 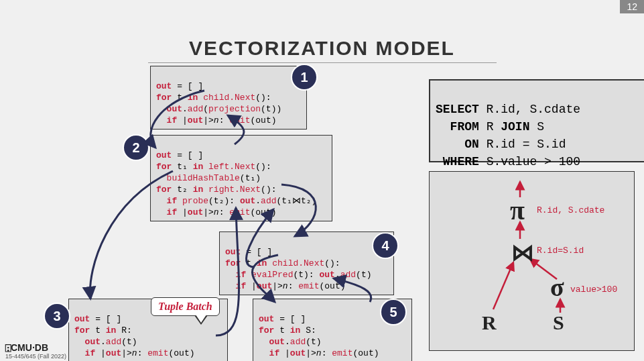 What do you see at coordinates (385, 246) in the screenshot?
I see `badge-4: 4` at bounding box center [385, 246].